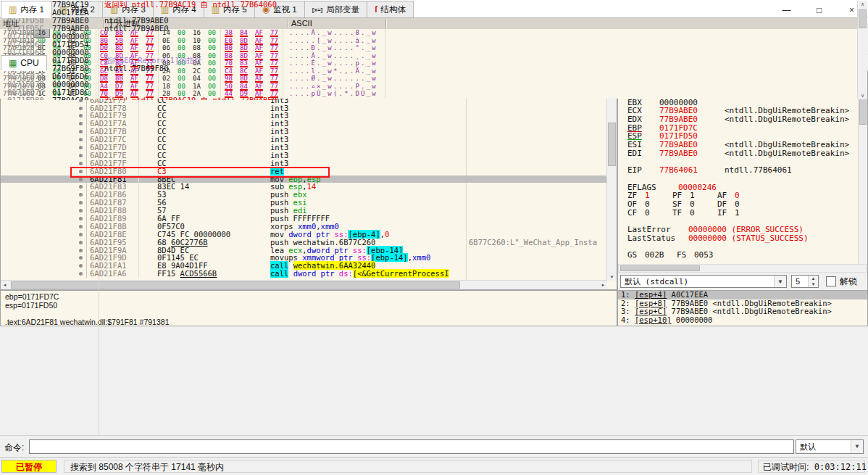  Describe the element at coordinates (429, 4) in the screenshot. I see `stack-row: 0171FD5077B9AC19返回到 ntdll.77B9AC19 自 ntd…` at that location.